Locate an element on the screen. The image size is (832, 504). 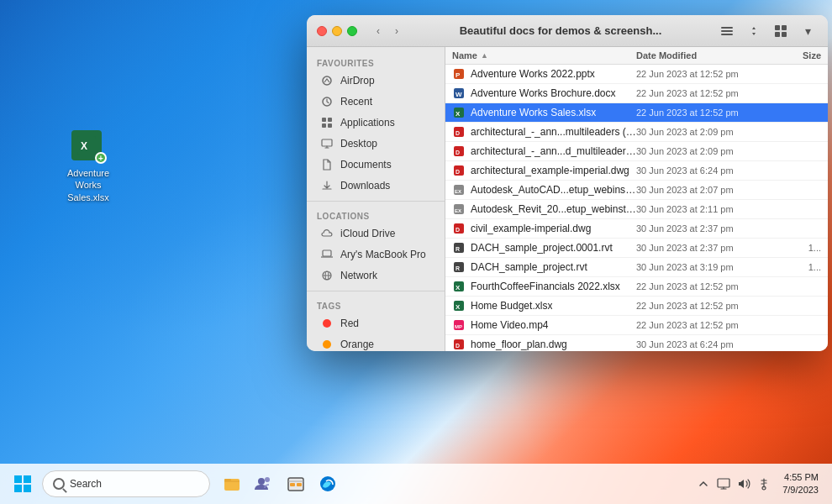
sidebar-section-favourites: Favourites is located at coordinates (376, 62).